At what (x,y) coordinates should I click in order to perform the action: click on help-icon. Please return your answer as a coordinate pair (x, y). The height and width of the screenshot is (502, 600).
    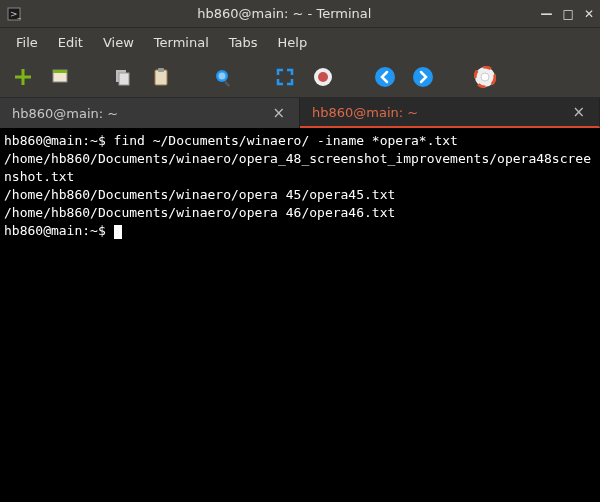
    Looking at the image, I should click on (485, 77).